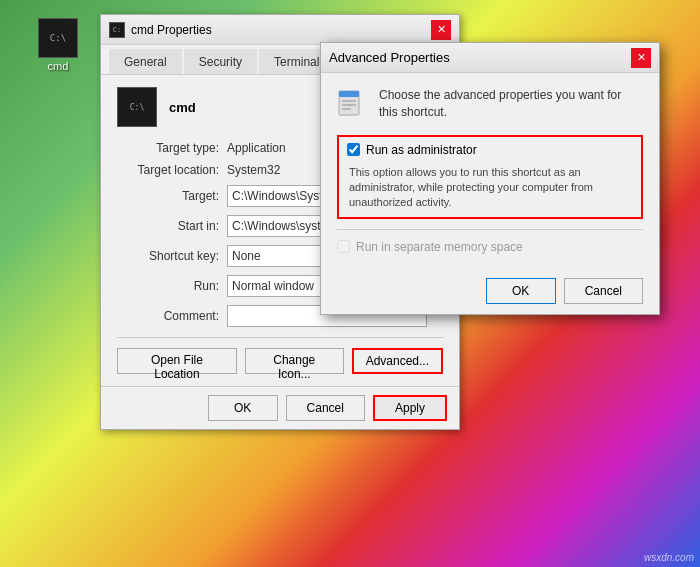 This screenshot has height=567, width=700. What do you see at coordinates (256, 148) in the screenshot?
I see `target-type-value: Application` at bounding box center [256, 148].